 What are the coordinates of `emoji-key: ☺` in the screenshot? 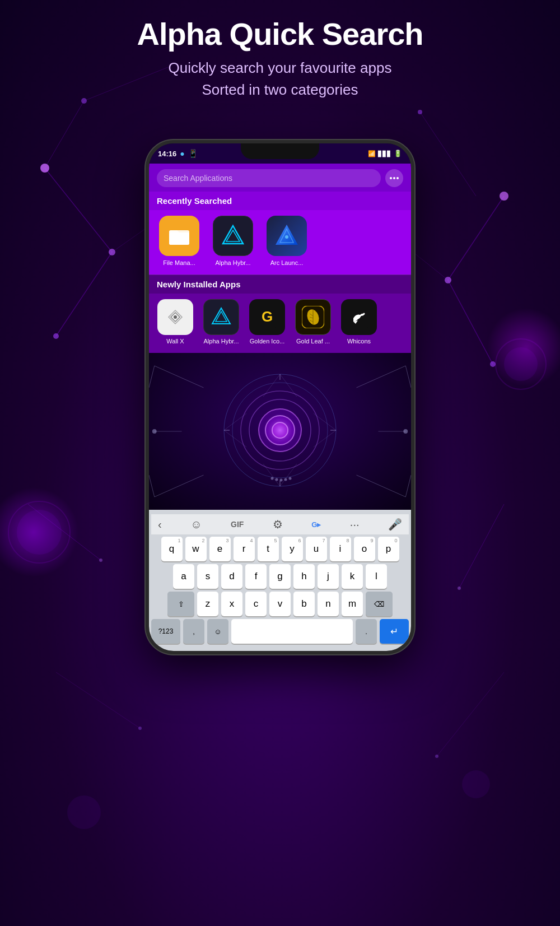 It's located at (218, 631).